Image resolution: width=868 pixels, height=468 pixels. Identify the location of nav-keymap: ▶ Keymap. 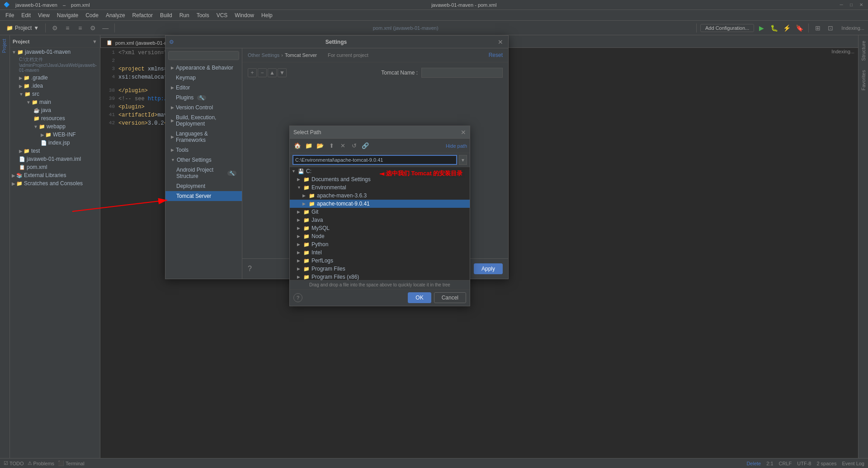
(203, 78).